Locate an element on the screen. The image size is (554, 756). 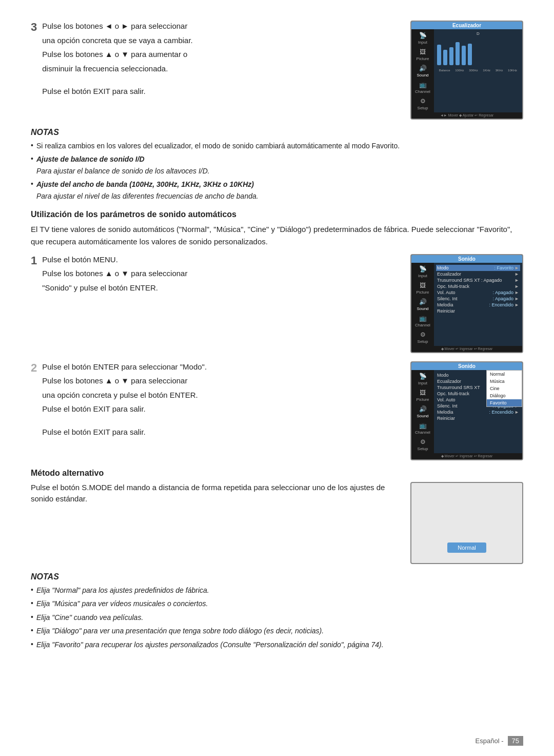
dropdown-cine: Cine is located at coordinates (504, 389).